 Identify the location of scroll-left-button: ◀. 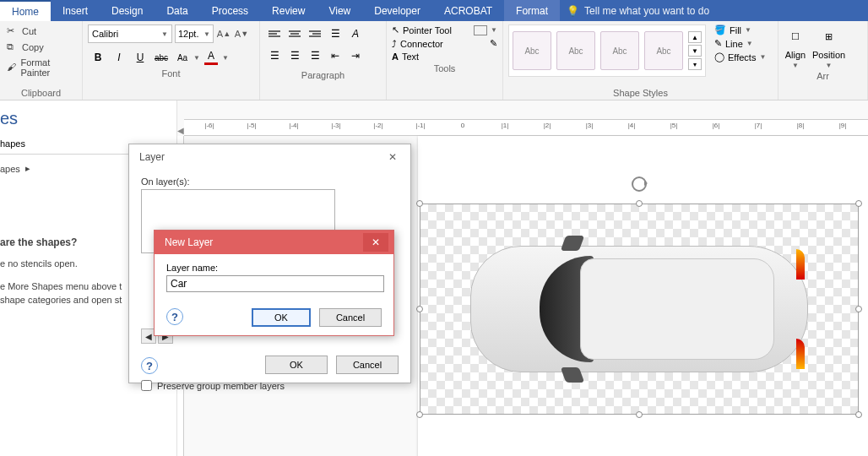
(181, 130).